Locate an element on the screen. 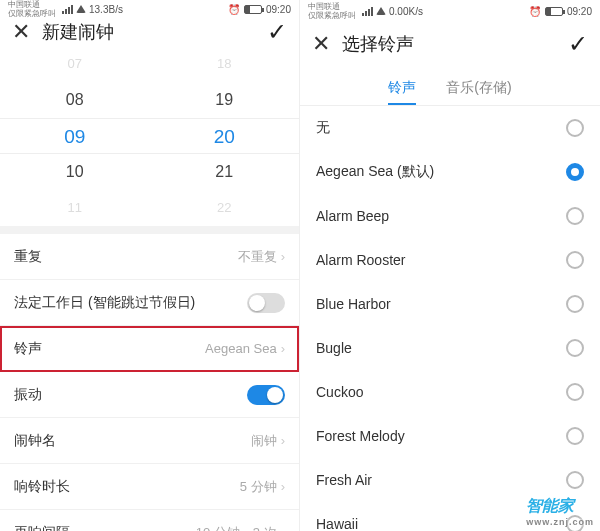  status-bar: 中国联通 仅限紧急呼叫 0.00K/s ⏰ 09:20 is located at coordinates (450, 11).